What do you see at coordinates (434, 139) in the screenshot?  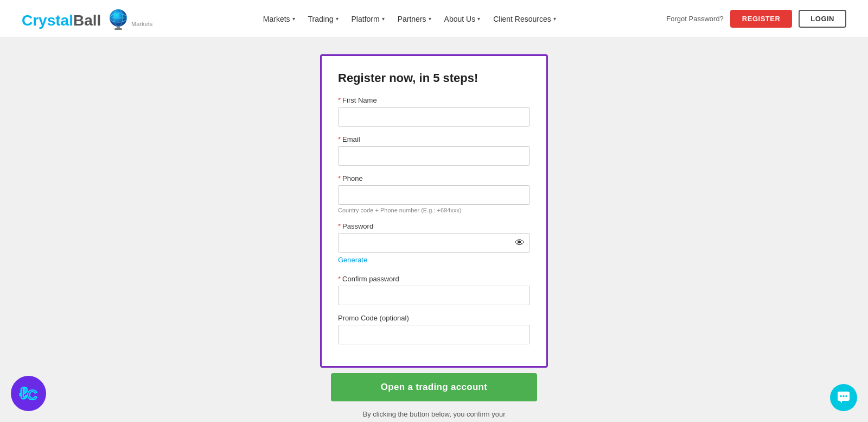 I see `email-label: *Email` at bounding box center [434, 139].